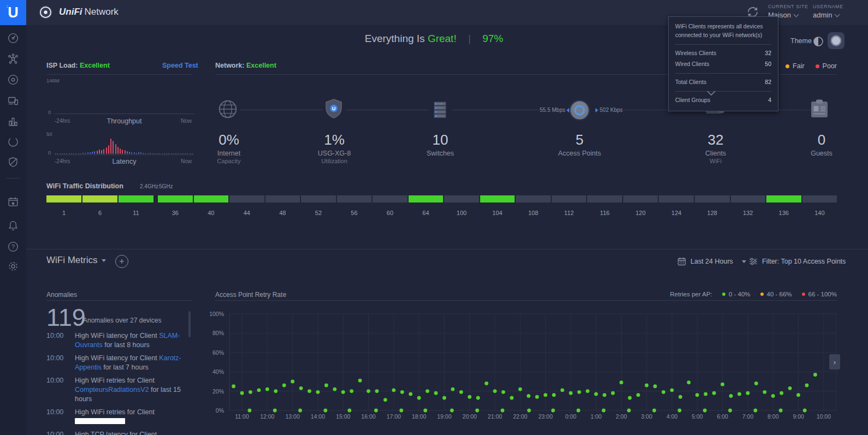 The height and width of the screenshot is (435, 868). Describe the element at coordinates (762, 294) in the screenshot. I see `legend-dot-icon` at that location.